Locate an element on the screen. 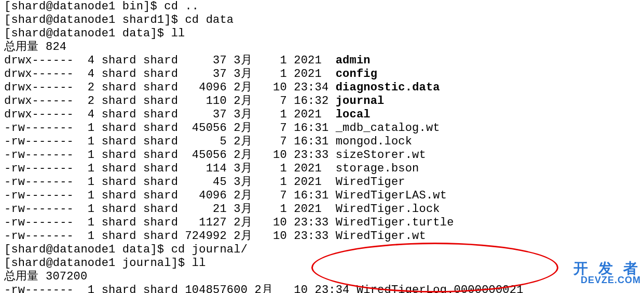 The image size is (644, 293). file-entry: -rw------- 1 shard shard 5 2月 7 16:31 mo… is located at coordinates (322, 142).